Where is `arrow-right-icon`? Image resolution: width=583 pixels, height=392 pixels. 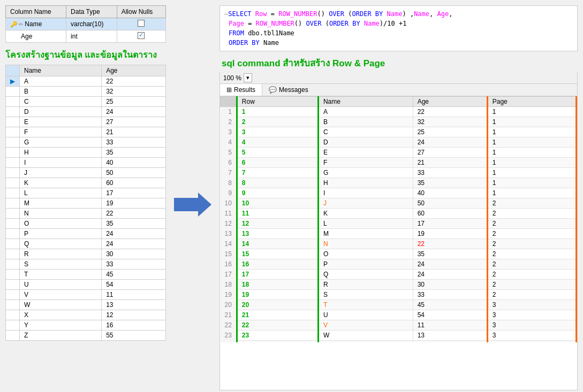
arrow-right-icon is located at coordinates (193, 204).